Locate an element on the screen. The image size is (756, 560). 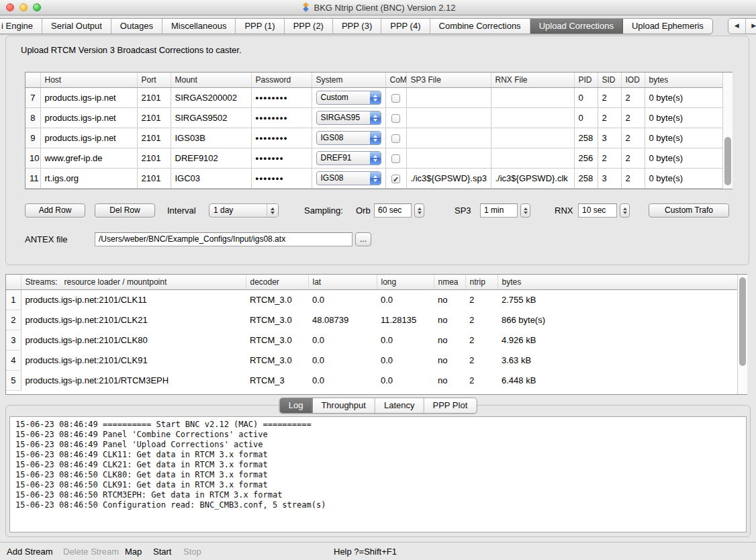
mount-cell: IGC03 is located at coordinates (211, 179).